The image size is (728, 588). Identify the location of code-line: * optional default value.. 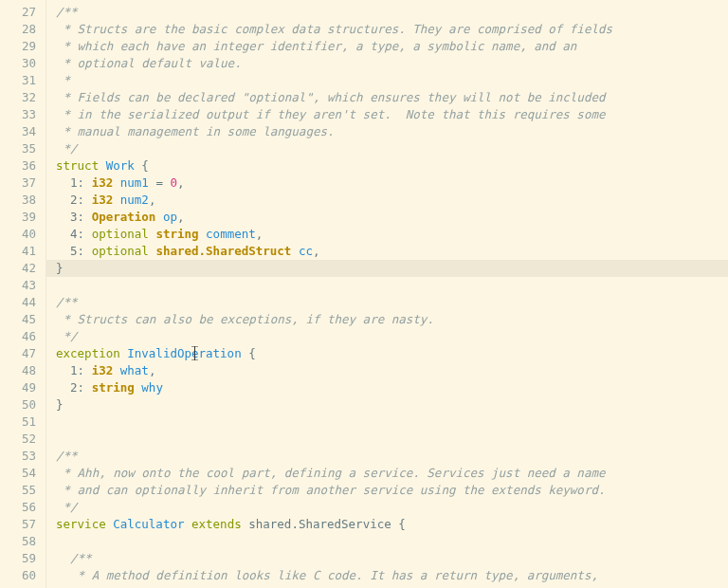
(392, 64).